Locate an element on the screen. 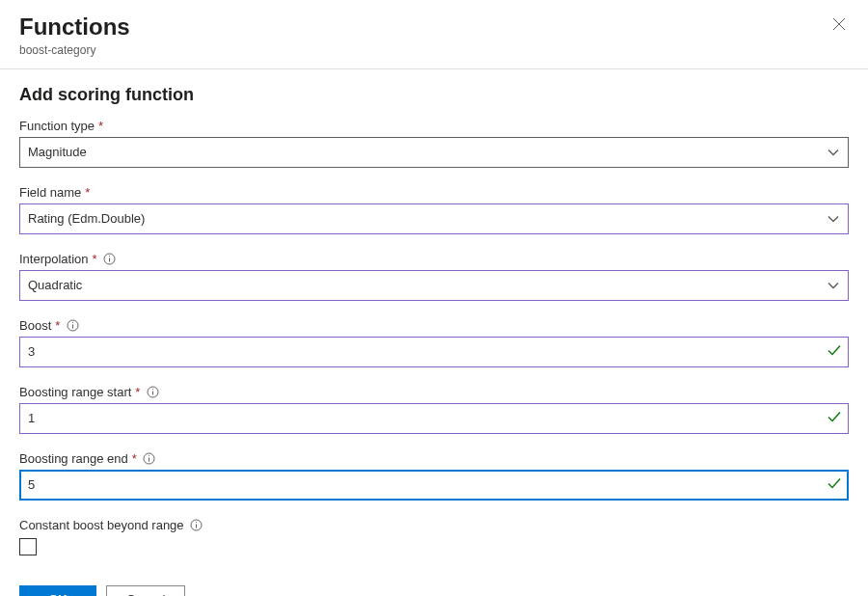  field-label: Field name * is located at coordinates (434, 193).